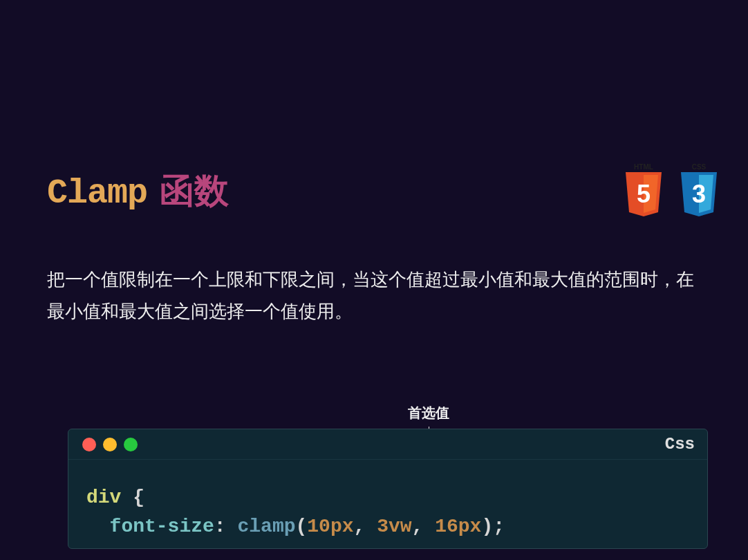 Image resolution: width=748 pixels, height=560 pixels. Describe the element at coordinates (162, 527) in the screenshot. I see `code-property: font-size` at that location.